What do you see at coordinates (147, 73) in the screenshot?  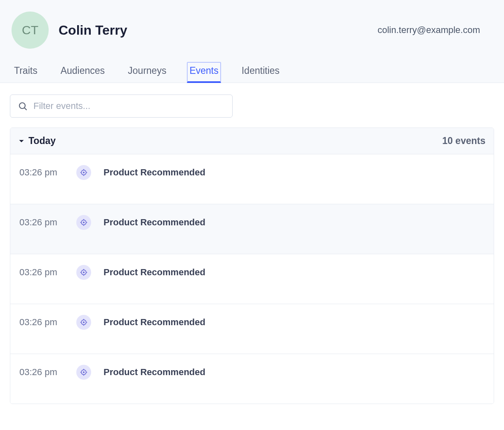 I see `tab-journeys: Journeys` at bounding box center [147, 73].